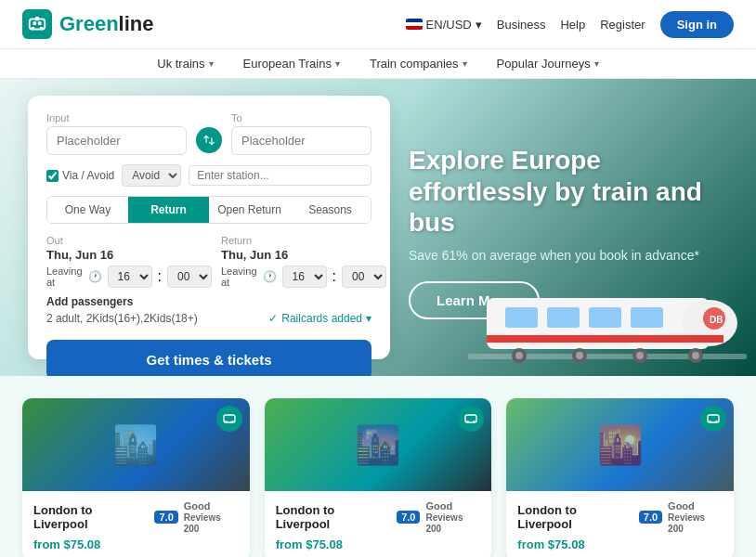  What do you see at coordinates (136, 544) in the screenshot?
I see `card-price-0: from $75.08` at bounding box center [136, 544].